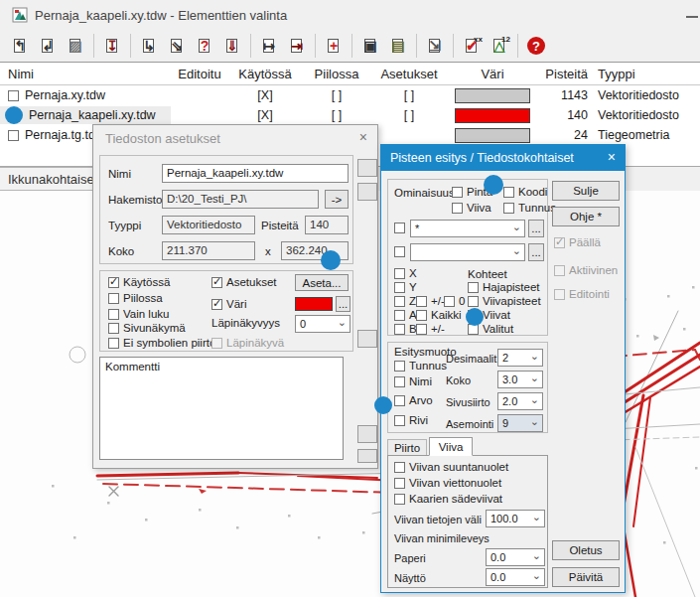  Describe the element at coordinates (255, 173) in the screenshot. I see `nimi-input: Pernaja_kaapeli.xy.tdw` at that location.